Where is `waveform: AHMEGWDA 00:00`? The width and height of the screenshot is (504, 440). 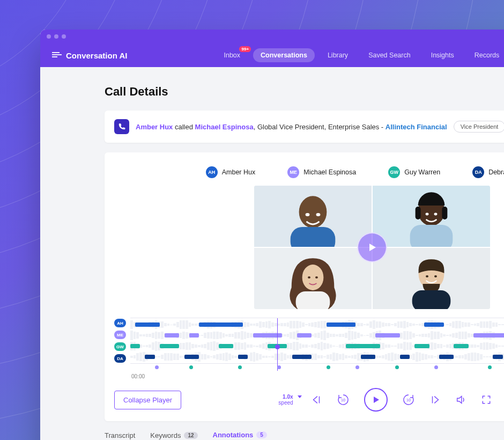 waveform: AHMEGWDA 00:00 is located at coordinates (309, 347).